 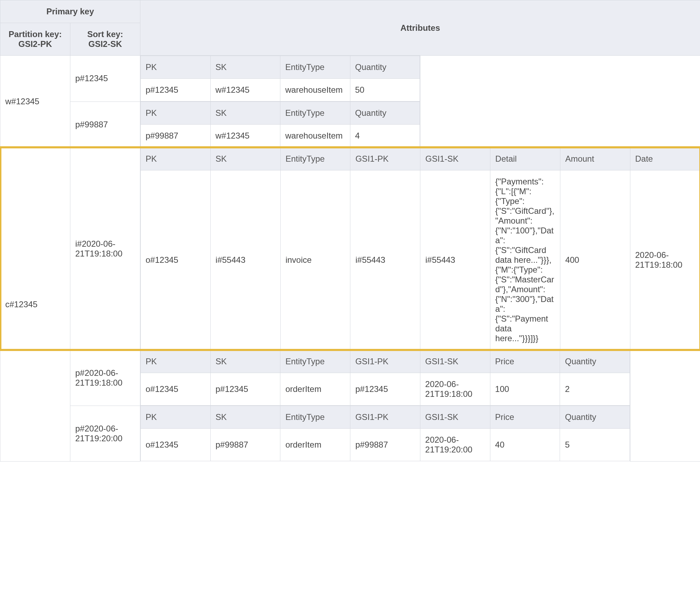 I want to click on attr-gsi1-sk: 2020-06-21T19:18:00, so click(x=455, y=389).